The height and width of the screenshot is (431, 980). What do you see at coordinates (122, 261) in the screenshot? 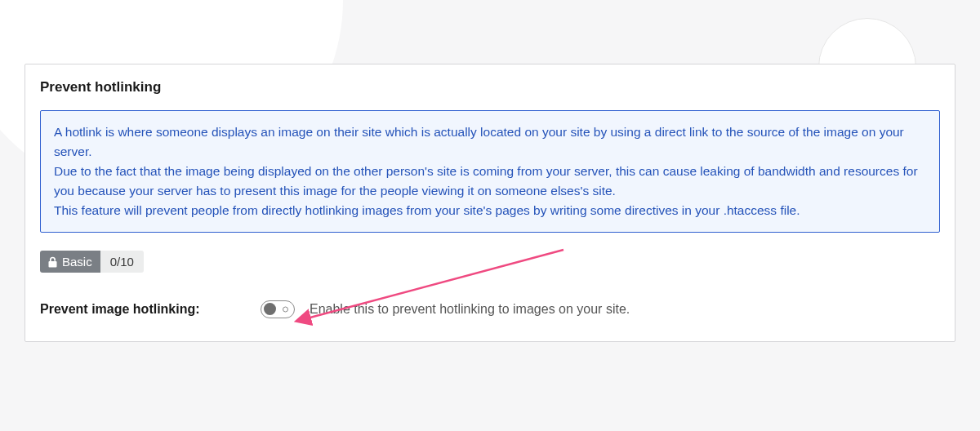
I see `badge-score: 0/10` at bounding box center [122, 261].